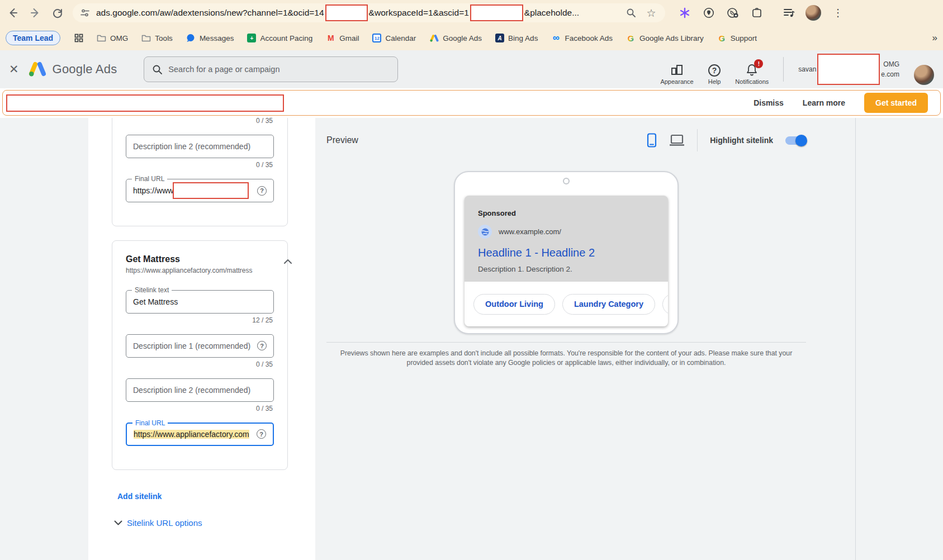 This screenshot has height=560, width=943. What do you see at coordinates (651, 13) in the screenshot?
I see `bookmark-star-icon: ☆` at bounding box center [651, 13].